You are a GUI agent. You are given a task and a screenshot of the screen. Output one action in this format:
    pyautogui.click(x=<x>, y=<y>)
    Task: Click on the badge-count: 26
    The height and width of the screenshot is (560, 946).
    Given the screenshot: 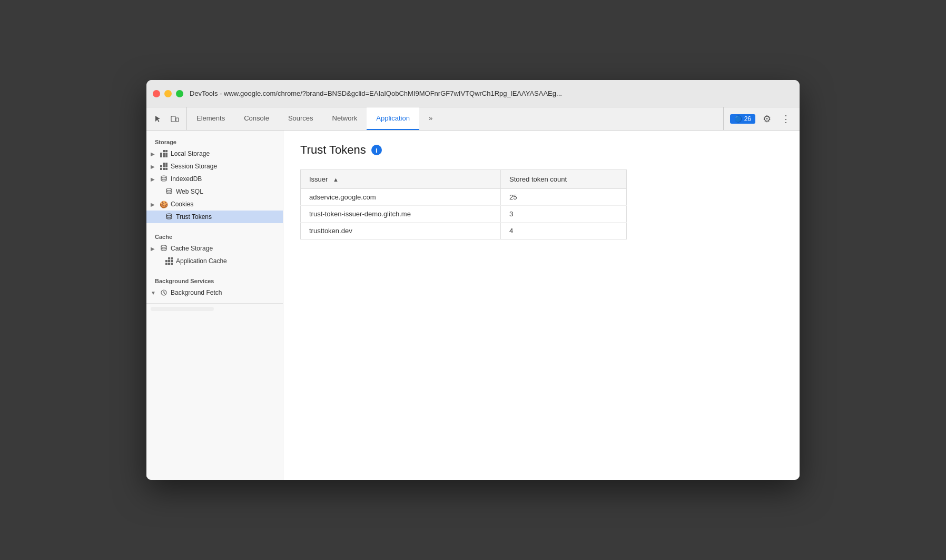 What is the action you would take?
    pyautogui.click(x=748, y=119)
    